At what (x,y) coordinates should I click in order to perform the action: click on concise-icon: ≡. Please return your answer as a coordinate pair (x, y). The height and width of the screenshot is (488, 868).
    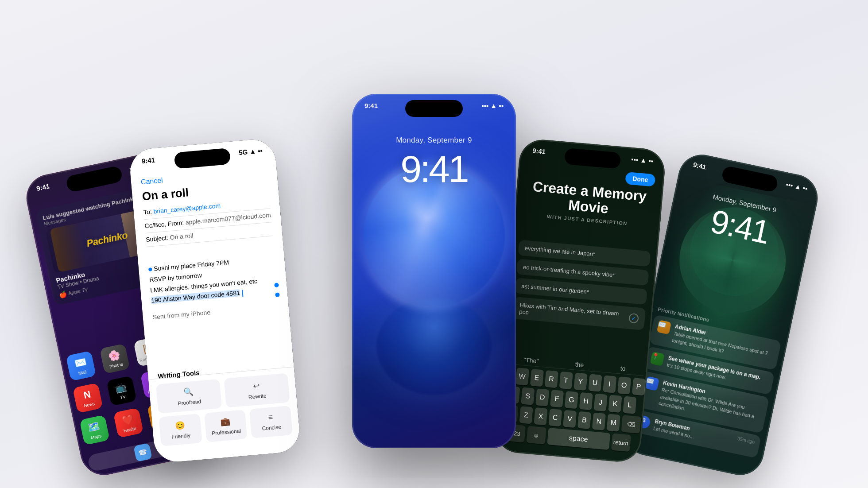
    Looking at the image, I should click on (271, 418).